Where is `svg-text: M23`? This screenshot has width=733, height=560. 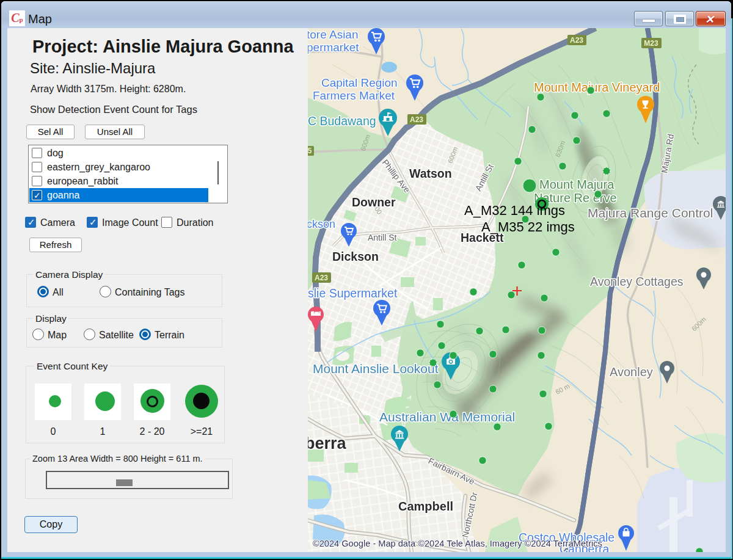 svg-text: M23 is located at coordinates (651, 43).